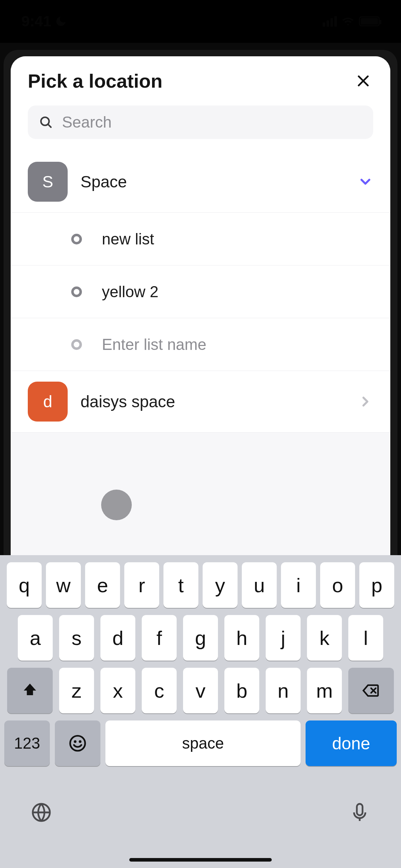 The image size is (401, 868). What do you see at coordinates (242, 638) in the screenshot?
I see `key-h: h` at bounding box center [242, 638].